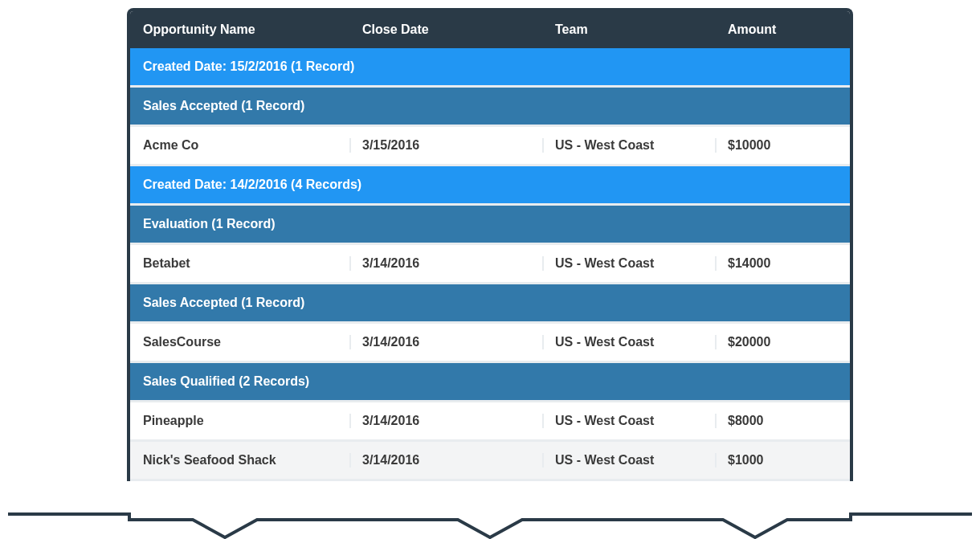  What do you see at coordinates (490, 225) in the screenshot?
I see `group-secondary: Evaluation (1 Record)` at bounding box center [490, 225].